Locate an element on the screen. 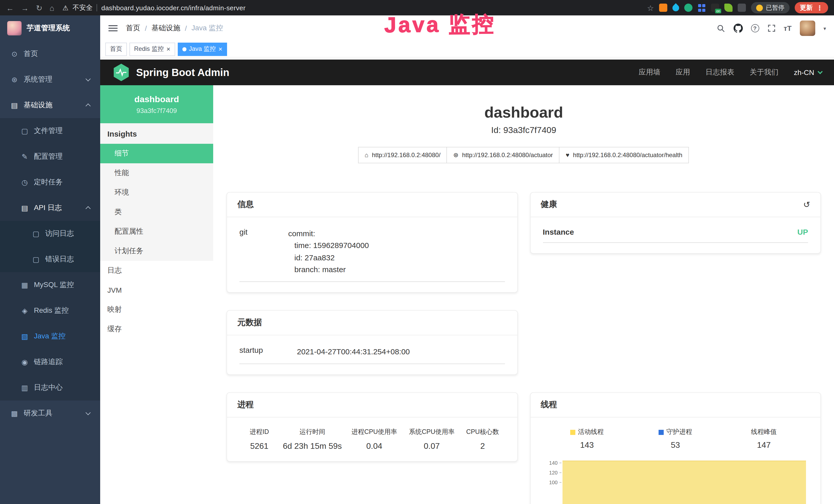  extension-drop-icon is located at coordinates (676, 8).